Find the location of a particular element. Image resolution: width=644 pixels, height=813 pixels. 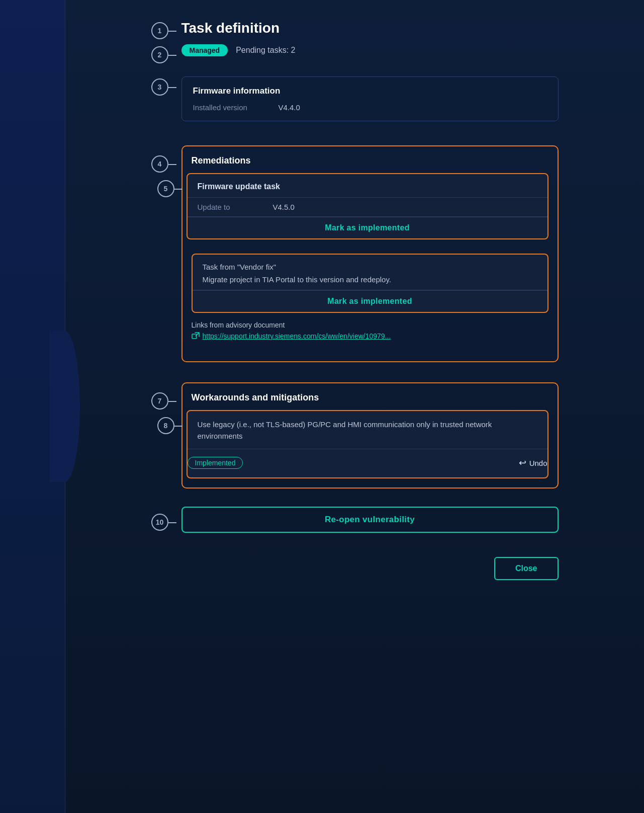

workarounds-title: Workarounds and mitigations is located at coordinates (370, 397).